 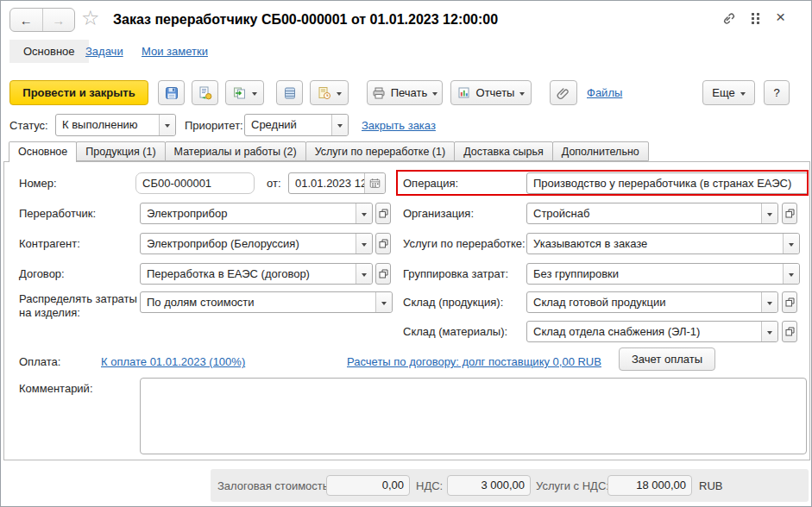 I want to click on nav-tab-my-notes: Мои заметки, so click(x=174, y=52).